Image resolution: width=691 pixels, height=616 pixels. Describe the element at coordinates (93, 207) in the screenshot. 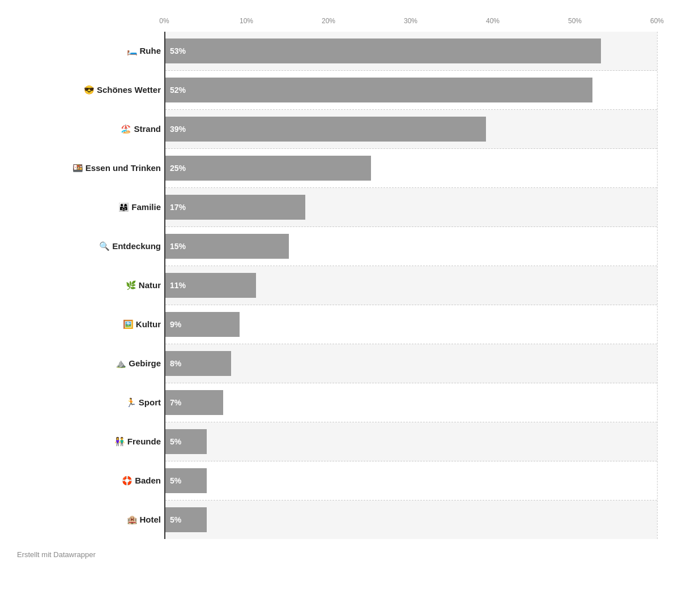

I see `row-label: 👨‍👩‍👧Familie` at that location.